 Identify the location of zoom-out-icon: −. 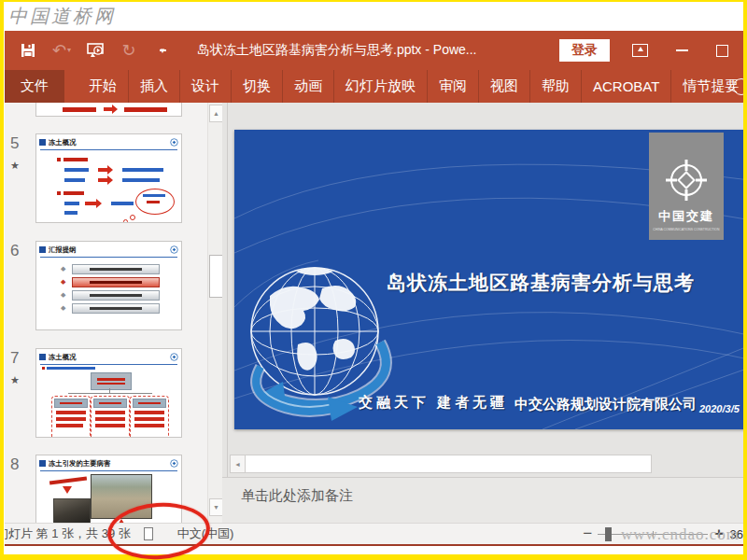
(587, 534).